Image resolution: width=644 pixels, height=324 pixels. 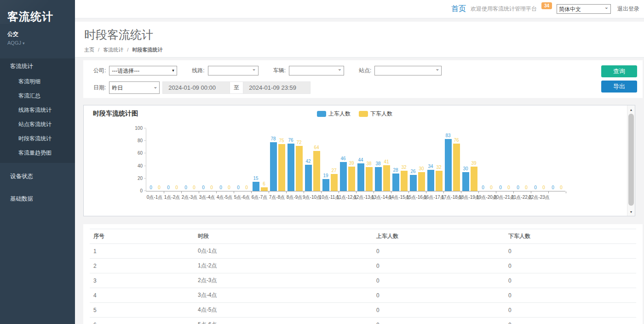 What do you see at coordinates (142, 281) in the screenshot?
I see `table-cell: 3` at bounding box center [142, 281].